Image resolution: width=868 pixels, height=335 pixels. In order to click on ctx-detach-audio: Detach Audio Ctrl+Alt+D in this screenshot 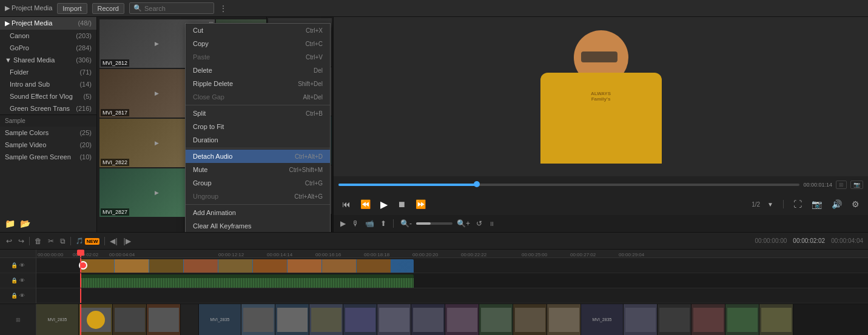, I will do `click(258, 156)`.